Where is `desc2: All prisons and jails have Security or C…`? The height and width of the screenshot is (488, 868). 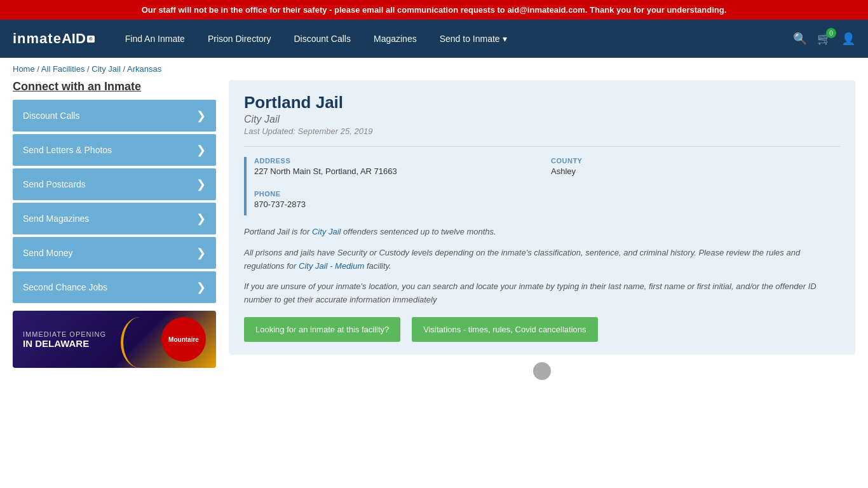 desc2: All prisons and jails have Security or C… is located at coordinates (542, 260).